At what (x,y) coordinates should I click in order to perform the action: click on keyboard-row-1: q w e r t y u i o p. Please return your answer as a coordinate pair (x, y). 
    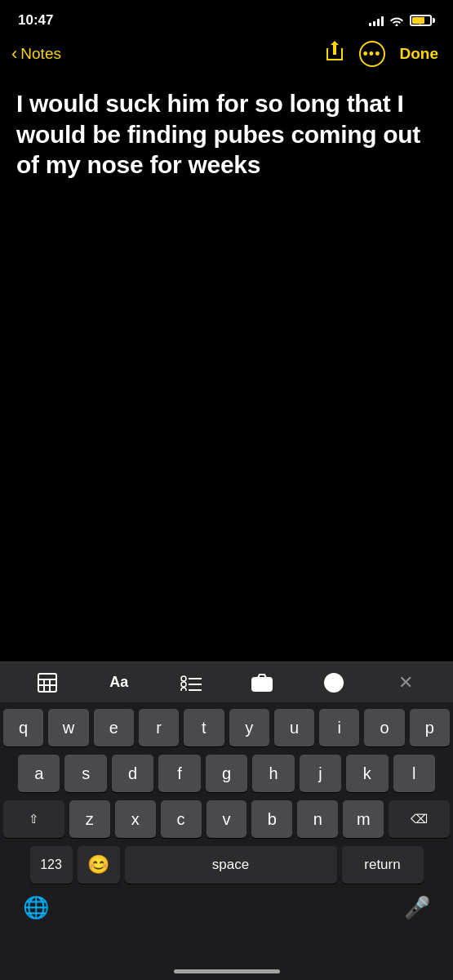
    Looking at the image, I should click on (227, 728).